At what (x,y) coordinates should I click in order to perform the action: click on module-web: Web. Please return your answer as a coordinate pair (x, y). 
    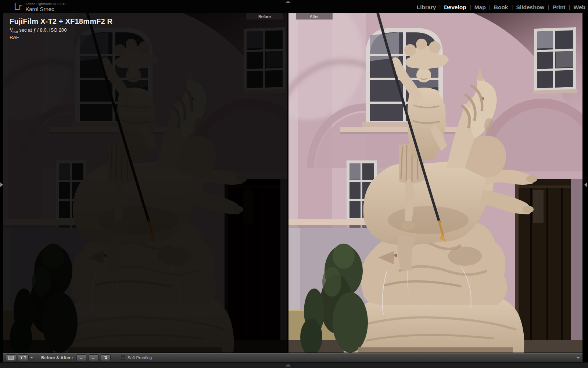
    Looking at the image, I should click on (580, 7).